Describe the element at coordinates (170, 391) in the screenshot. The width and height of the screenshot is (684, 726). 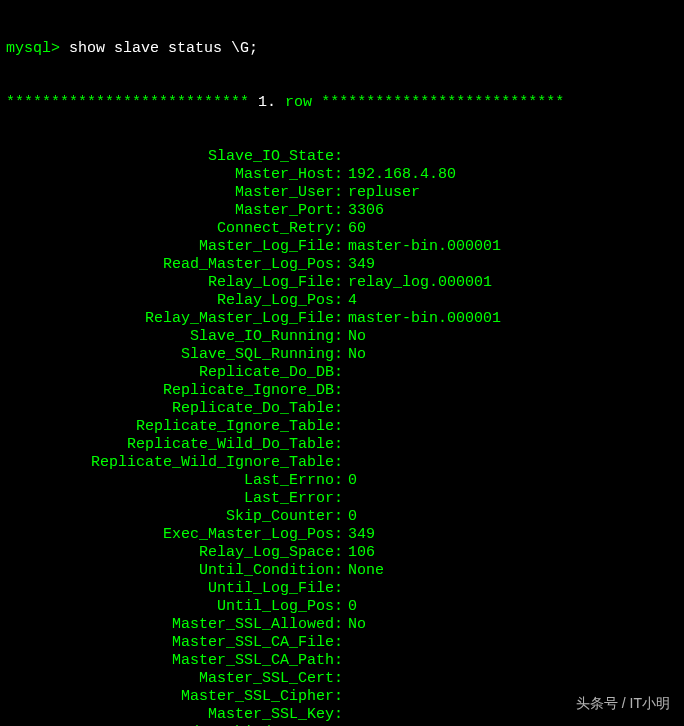
I see `field-key: Replicate_Ignore_DB` at that location.